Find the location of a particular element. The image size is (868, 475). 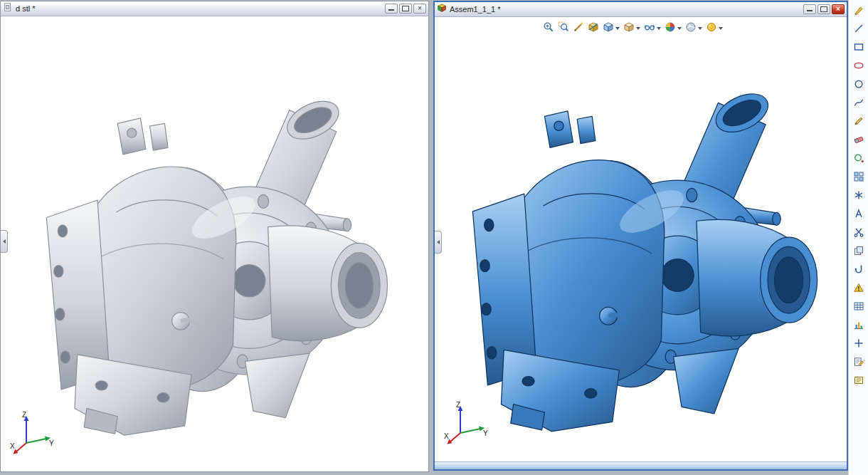

ellipse-button is located at coordinates (859, 67).